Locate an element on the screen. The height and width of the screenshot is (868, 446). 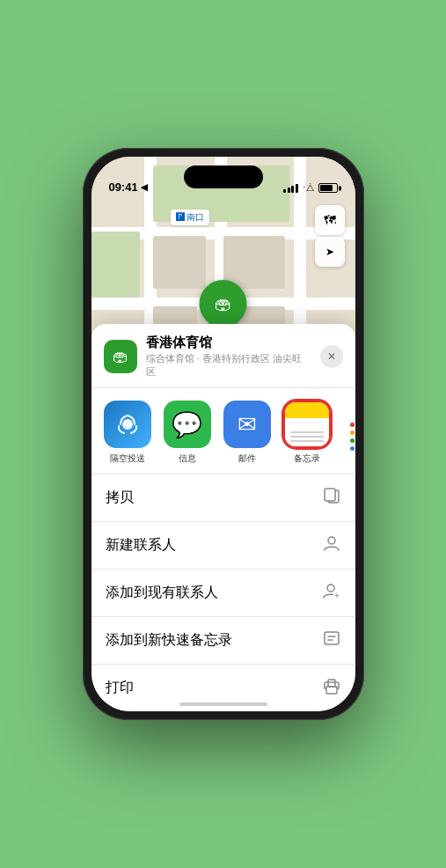
map-type-button: 🗺 is located at coordinates (330, 220).